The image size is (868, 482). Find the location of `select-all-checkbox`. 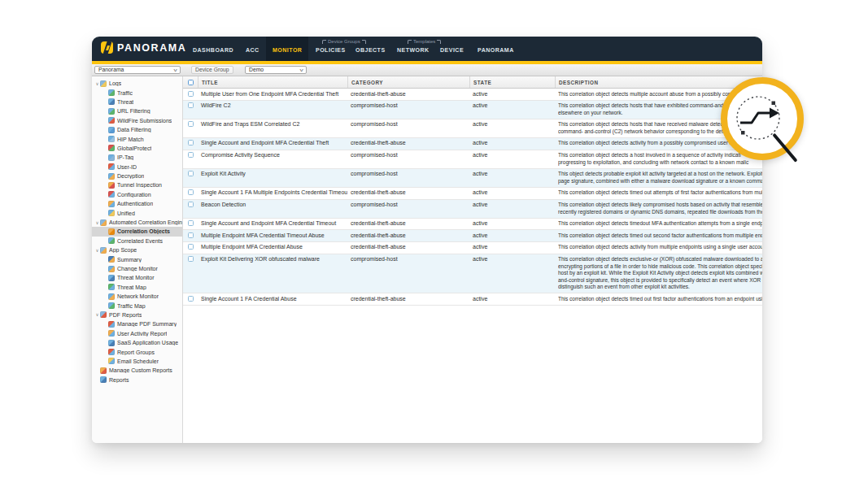

select-all-checkbox is located at coordinates (190, 83).